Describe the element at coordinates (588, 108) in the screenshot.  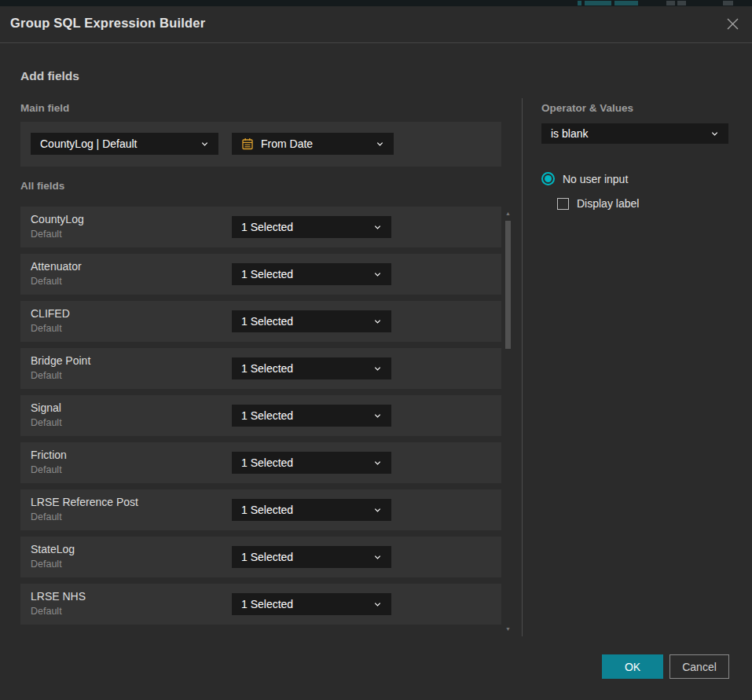
I see `operator-values-label: Operator & Values` at that location.